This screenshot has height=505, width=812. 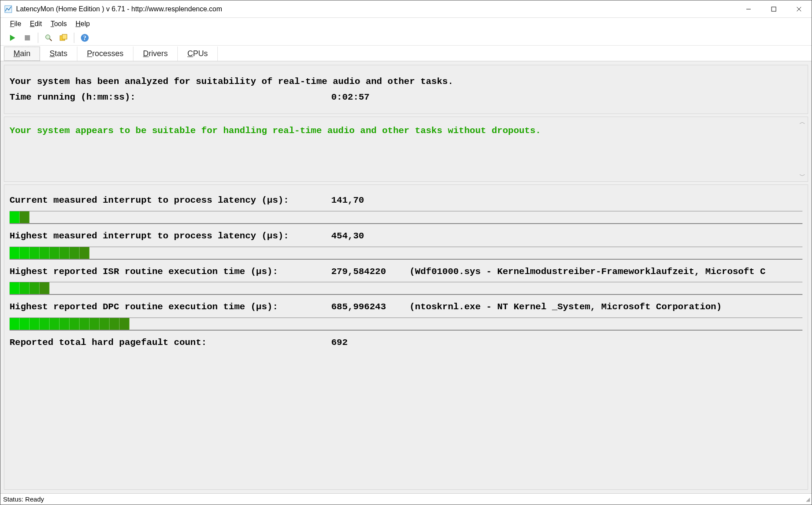 I want to click on tab-strip: Main Stats Processes Drivers CPUs, so click(x=406, y=54).